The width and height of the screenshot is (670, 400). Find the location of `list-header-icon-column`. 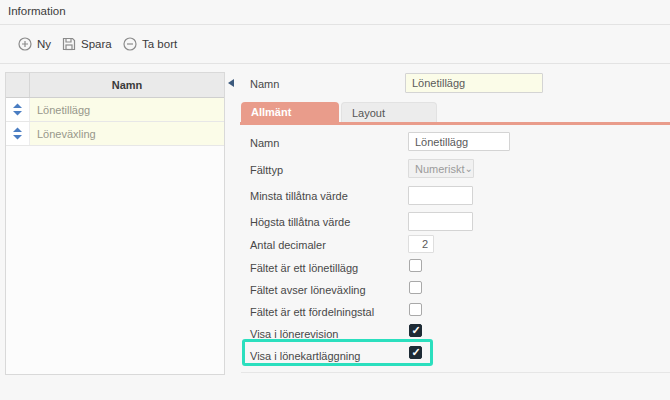

list-header-icon-column is located at coordinates (18, 85).